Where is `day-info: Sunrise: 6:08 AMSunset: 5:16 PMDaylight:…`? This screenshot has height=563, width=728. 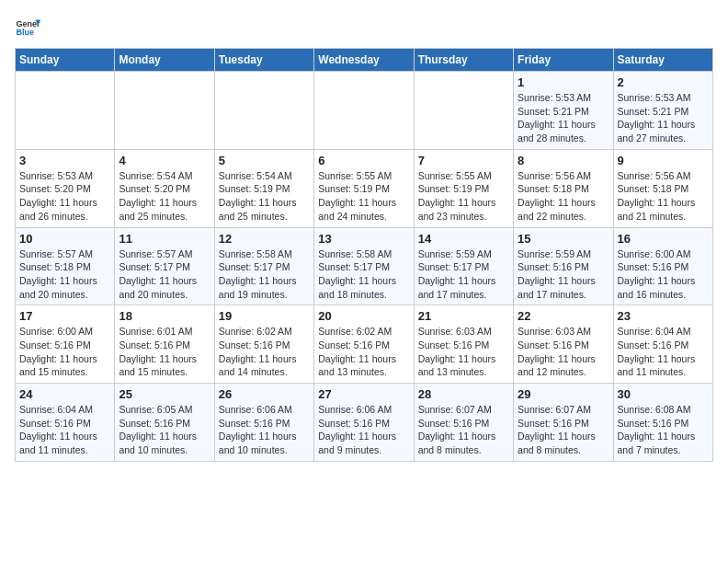 day-info: Sunrise: 6:08 AMSunset: 5:16 PMDaylight:… is located at coordinates (664, 431).